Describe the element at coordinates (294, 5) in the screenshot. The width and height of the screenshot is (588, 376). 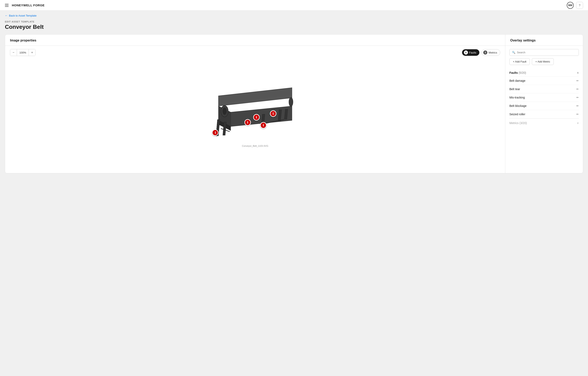
I see `app-header: HONEYWELL FORGE MM ?` at that location.